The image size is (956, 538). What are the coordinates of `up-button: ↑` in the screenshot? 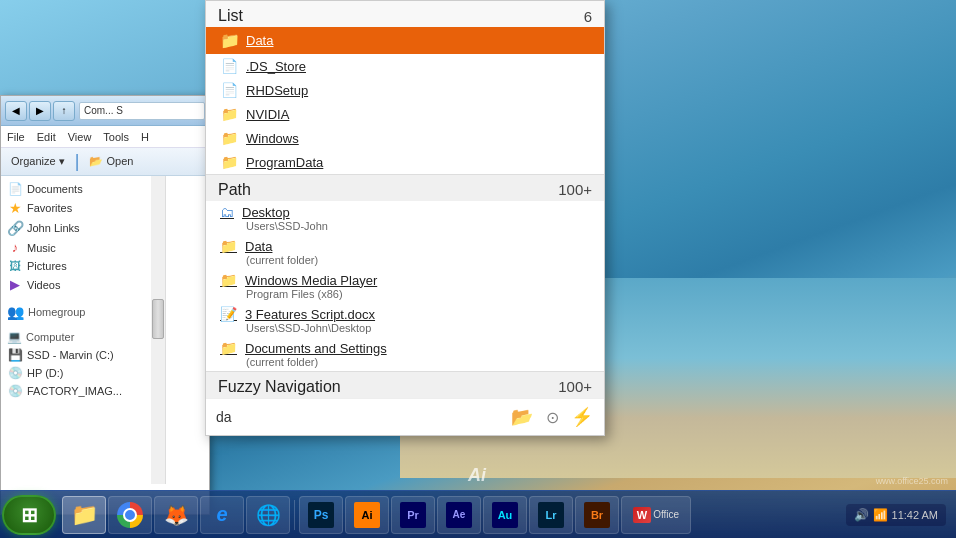 It's located at (64, 111).